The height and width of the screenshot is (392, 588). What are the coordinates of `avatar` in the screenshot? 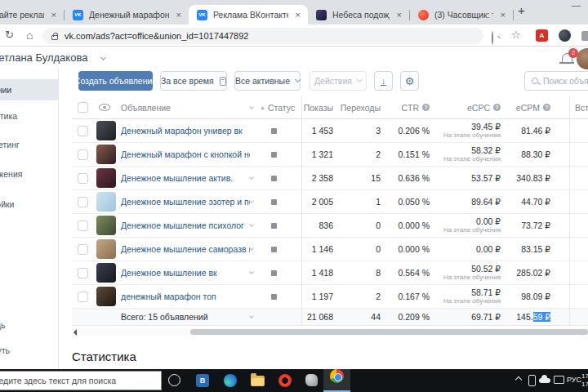 It's located at (582, 59).